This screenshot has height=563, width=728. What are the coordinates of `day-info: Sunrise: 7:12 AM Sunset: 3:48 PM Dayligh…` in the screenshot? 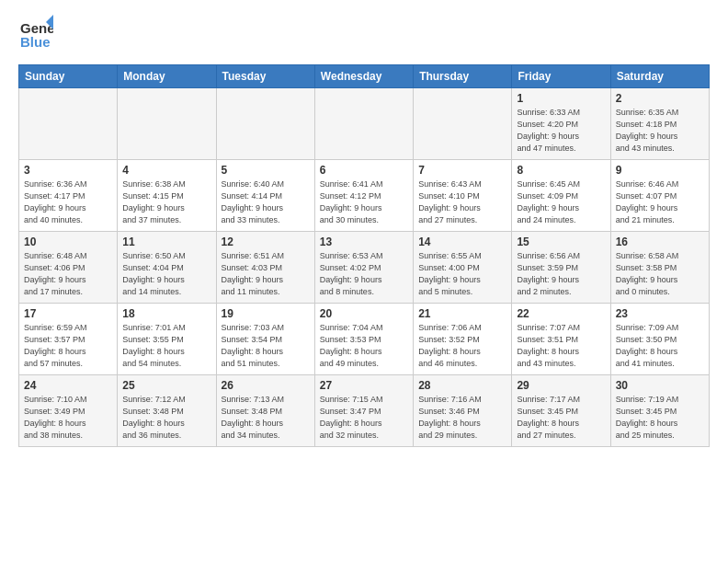 It's located at (166, 418).